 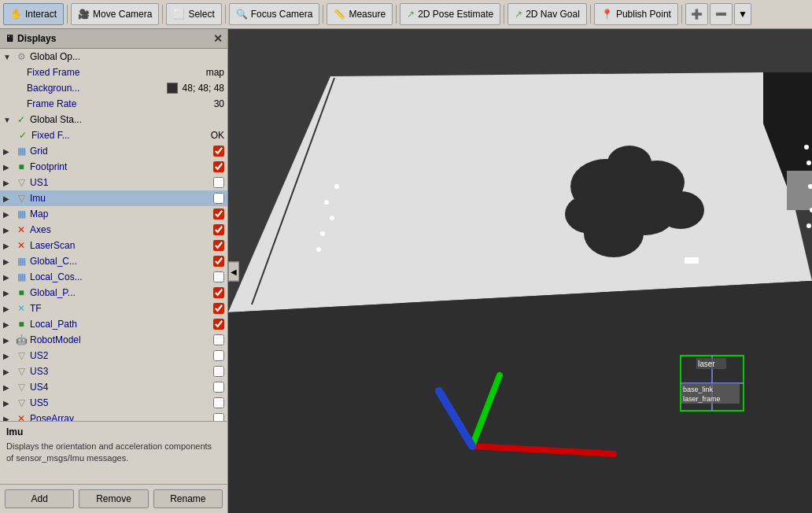 What do you see at coordinates (9, 120) in the screenshot?
I see `expand-global-status: ▼` at bounding box center [9, 120].